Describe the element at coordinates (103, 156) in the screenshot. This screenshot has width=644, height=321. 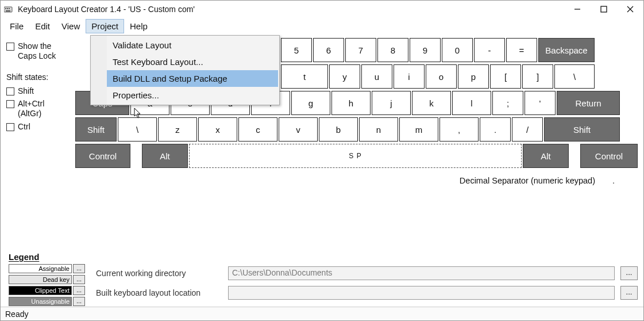
I see `key-ctrl-l: Control` at that location.